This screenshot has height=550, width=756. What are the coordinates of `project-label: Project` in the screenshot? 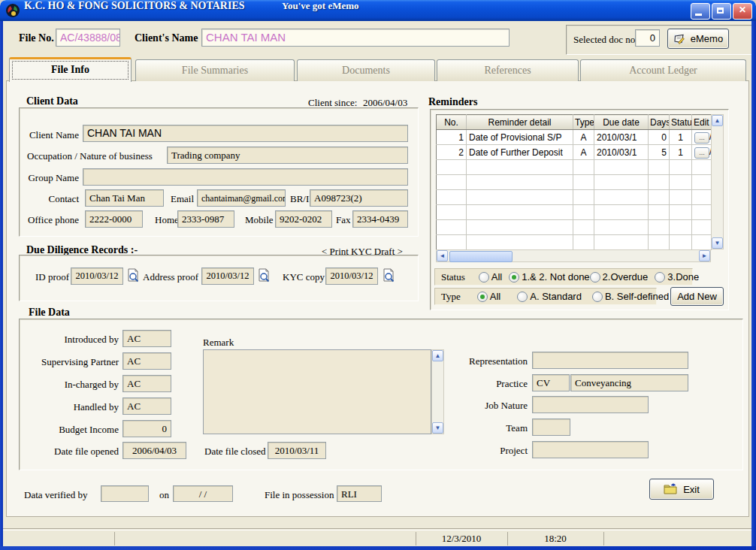 It's located at (483, 451).